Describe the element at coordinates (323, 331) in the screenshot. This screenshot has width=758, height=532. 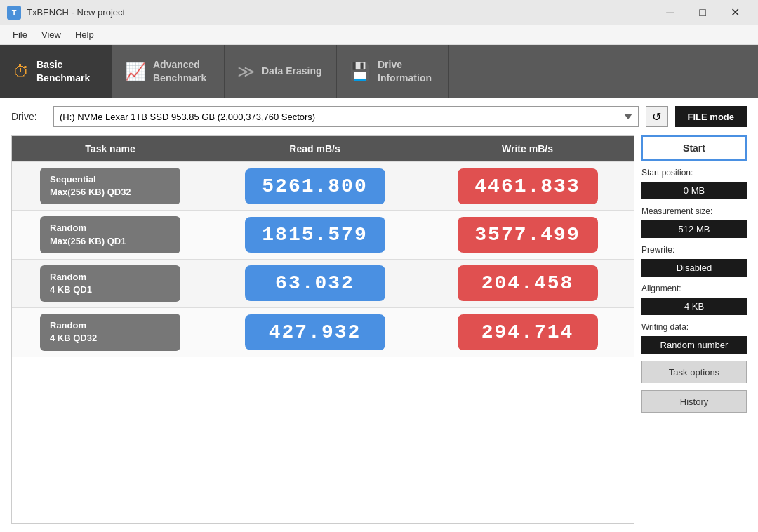
I see `table-row: Random4 KB QD32 427.932 294.714` at that location.